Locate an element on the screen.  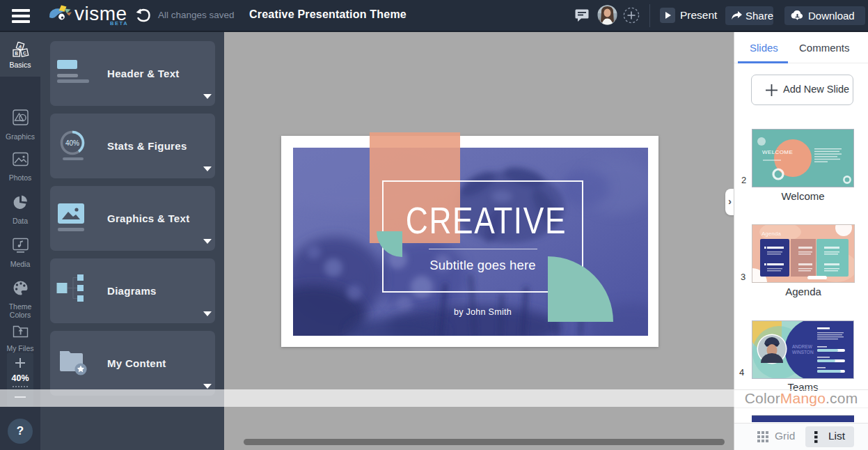
svg-text: ANDREW is located at coordinates (803, 347).